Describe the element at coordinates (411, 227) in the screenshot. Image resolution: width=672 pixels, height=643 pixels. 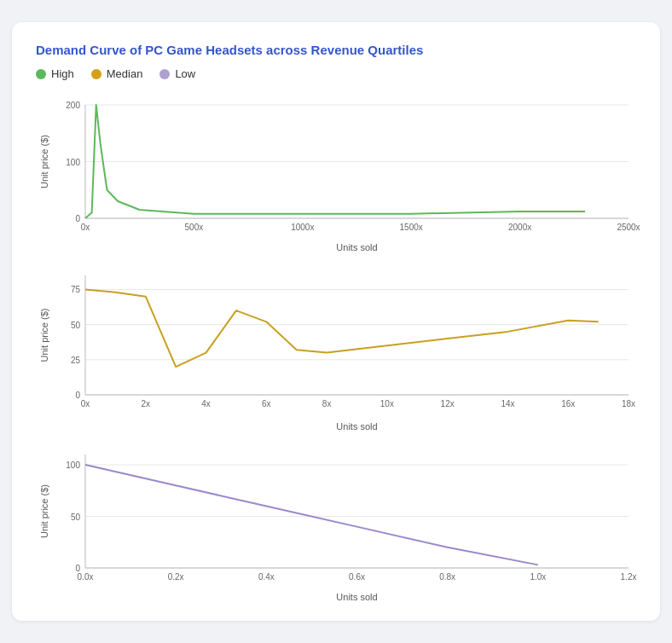
I see `svg-text: 1500x` at that location.